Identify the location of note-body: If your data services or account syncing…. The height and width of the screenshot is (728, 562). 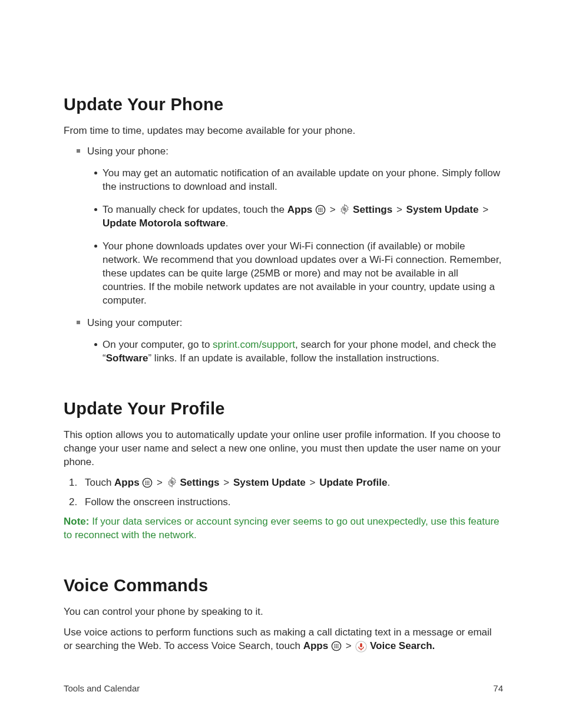
(282, 528).